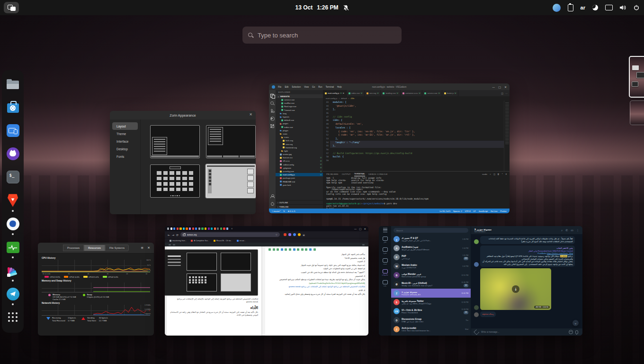 Image resolution: width=644 pixels, height=364 pixels. What do you see at coordinates (13, 318) in the screenshot?
I see `dock-item-app-grid` at bounding box center [13, 318].